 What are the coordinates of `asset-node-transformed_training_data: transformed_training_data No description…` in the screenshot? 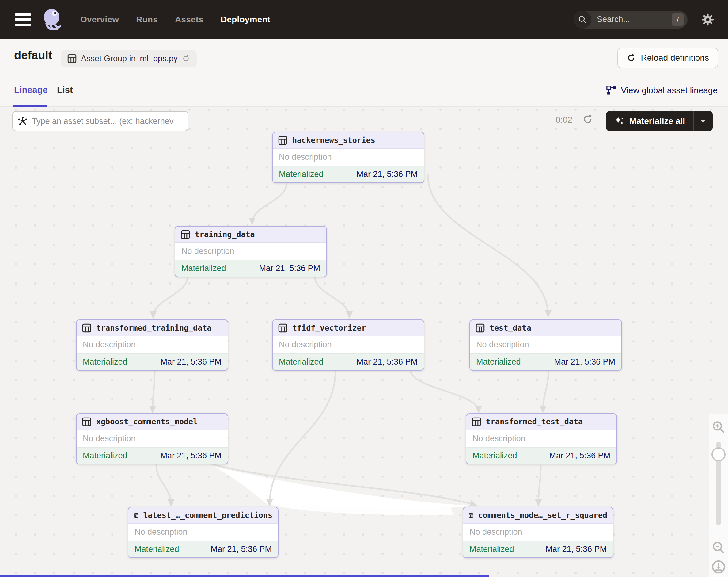 It's located at (152, 345).